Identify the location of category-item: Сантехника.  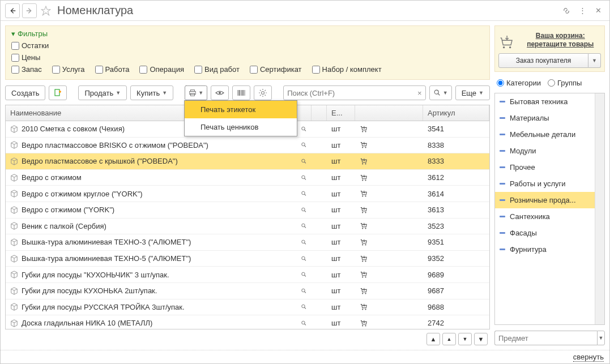
(545, 216).